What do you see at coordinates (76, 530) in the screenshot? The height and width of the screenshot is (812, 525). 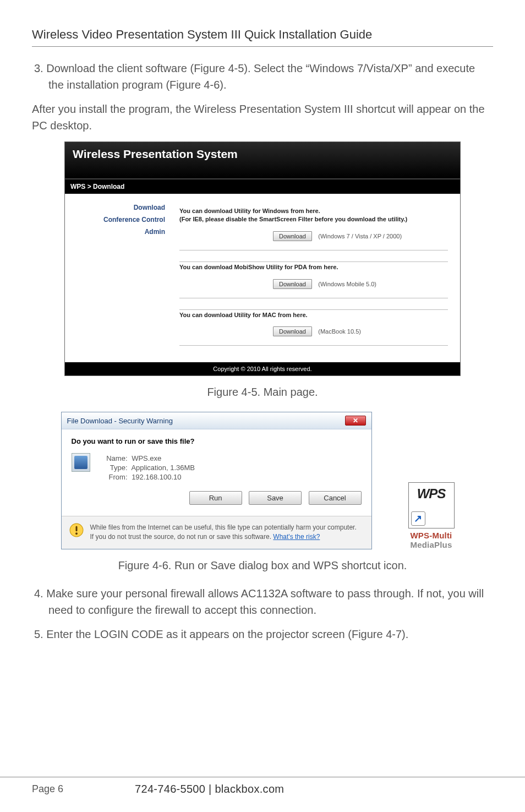 I see `warning-icon` at bounding box center [76, 530].